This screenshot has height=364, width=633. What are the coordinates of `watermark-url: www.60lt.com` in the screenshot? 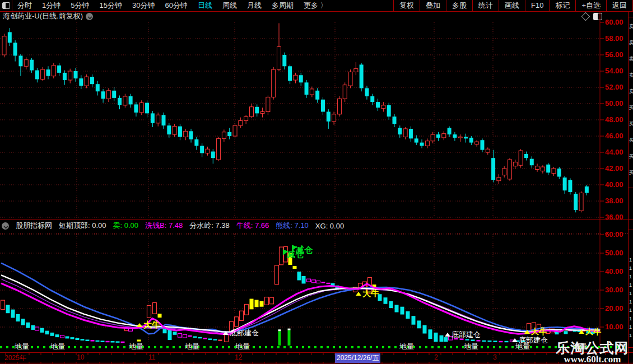 It's located at (593, 360).